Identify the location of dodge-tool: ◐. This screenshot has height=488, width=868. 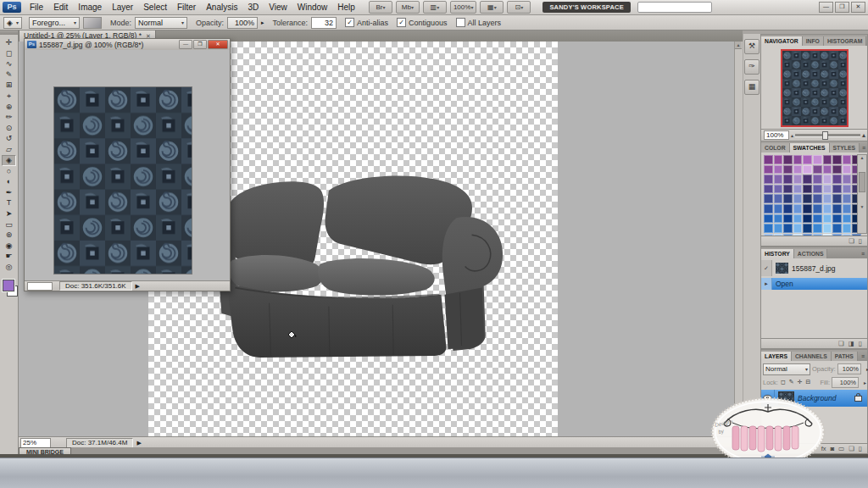
(8, 181).